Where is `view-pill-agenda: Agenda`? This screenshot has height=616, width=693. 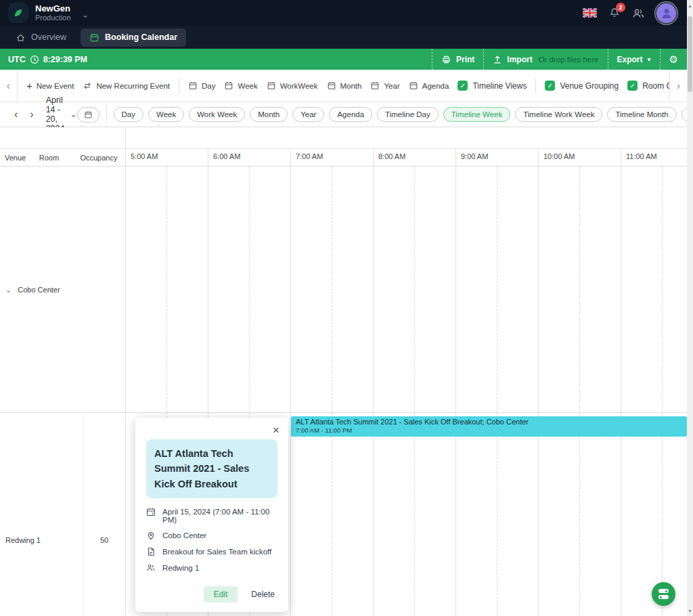
view-pill-agenda: Agenda is located at coordinates (351, 114).